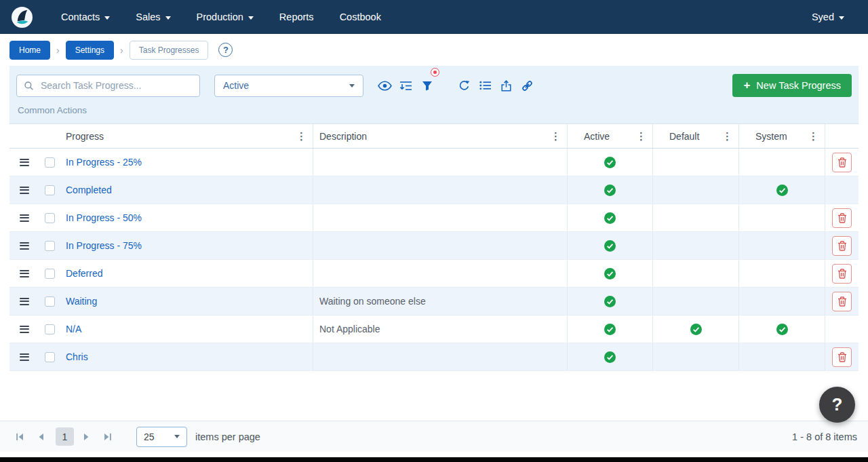 The width and height of the screenshot is (868, 462). Describe the element at coordinates (486, 85) in the screenshot. I see `list-view-button` at that location.